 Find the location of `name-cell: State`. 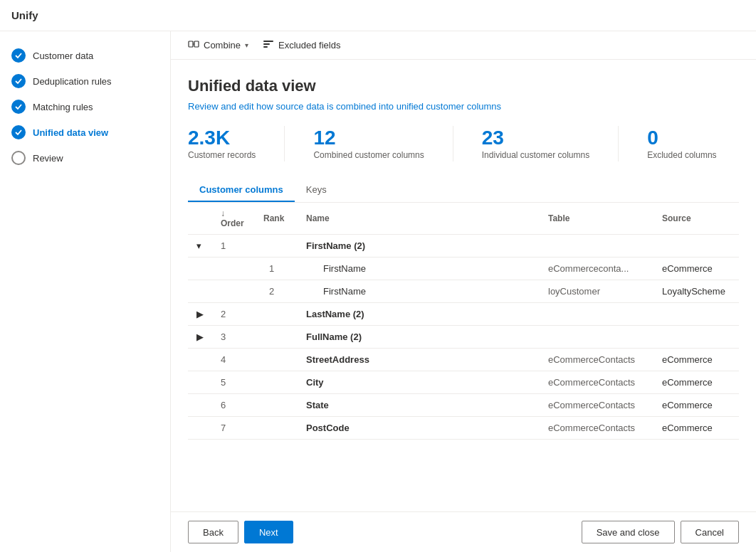

name-cell: State is located at coordinates (419, 405).